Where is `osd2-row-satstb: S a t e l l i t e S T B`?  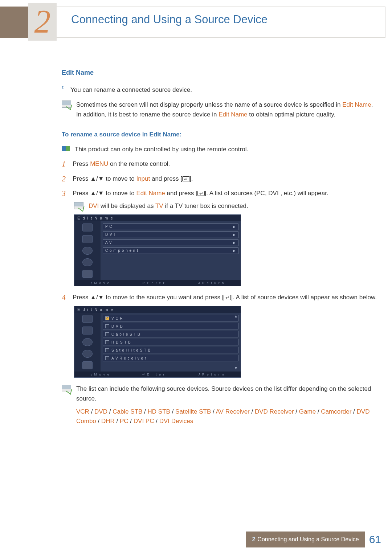
osd2-row-satstb: S a t e l l i t e S T B is located at coordinates (171, 350).